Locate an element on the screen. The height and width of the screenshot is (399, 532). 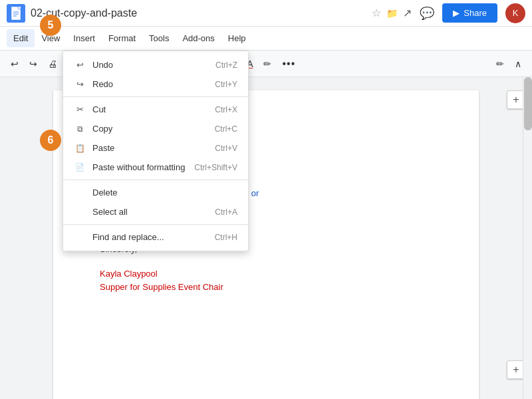
paste-plain-icon: 📄 is located at coordinates (80, 168).